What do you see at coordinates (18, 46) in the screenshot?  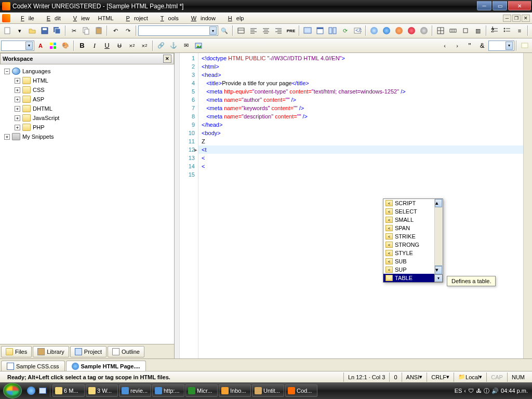 I see `font-size-combo: ▾` at bounding box center [18, 46].